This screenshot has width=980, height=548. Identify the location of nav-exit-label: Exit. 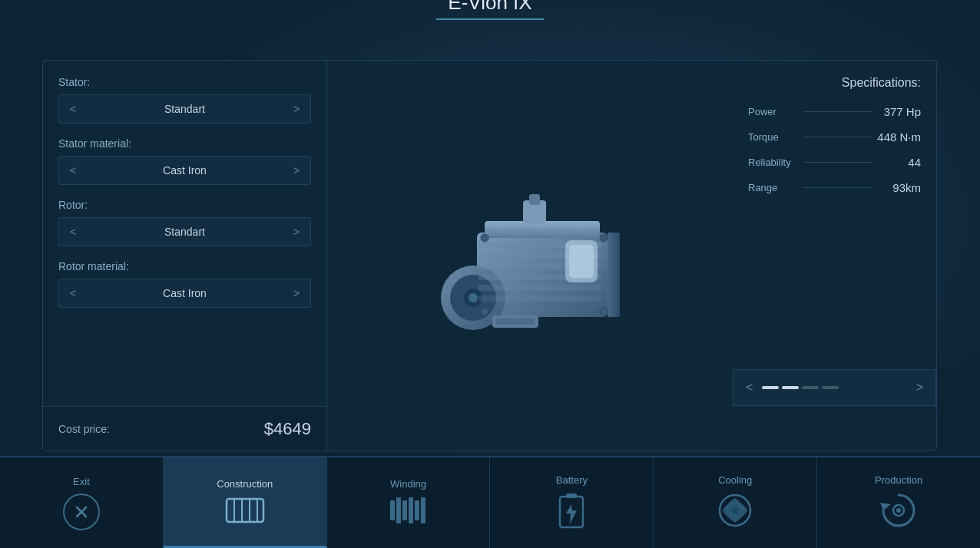
(81, 482).